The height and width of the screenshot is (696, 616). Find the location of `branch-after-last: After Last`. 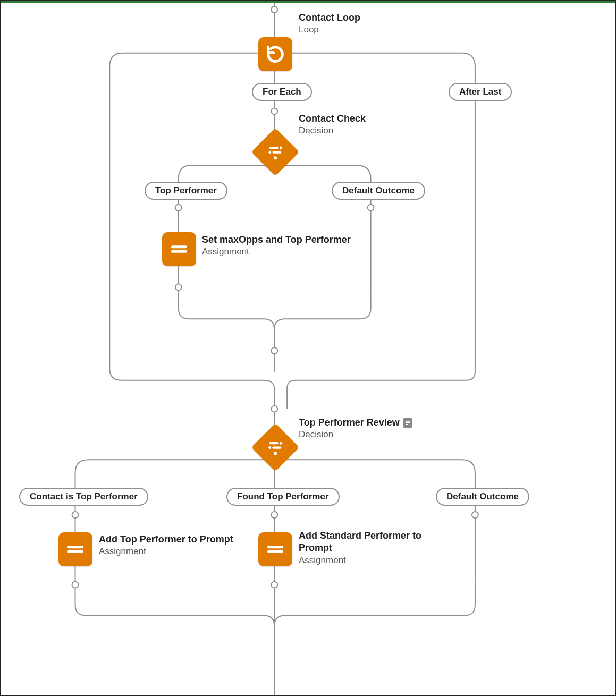

branch-after-last: After Last is located at coordinates (480, 92).